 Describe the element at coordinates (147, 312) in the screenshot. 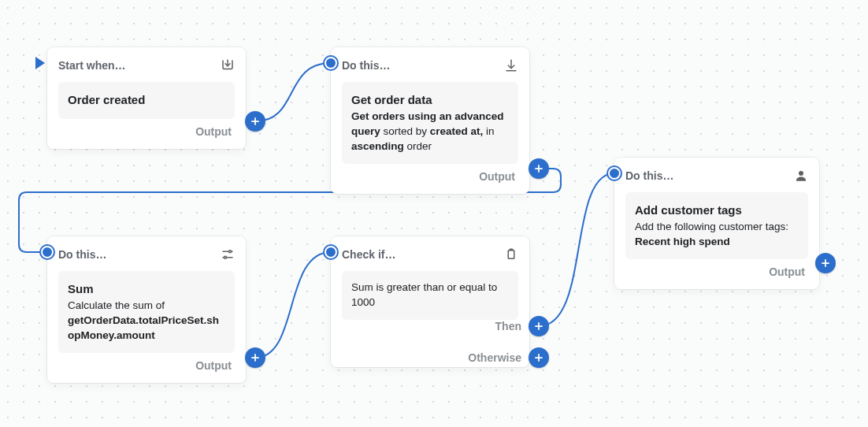

I see `node-body: Sum Calculate the sum of getOrderData.to…` at that location.